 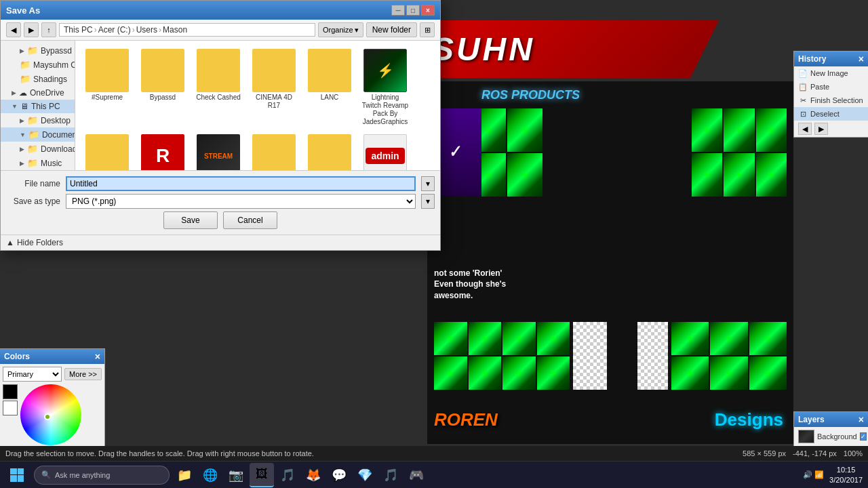 I want to click on expand-icon-od: ▶, so click(x=14, y=93).